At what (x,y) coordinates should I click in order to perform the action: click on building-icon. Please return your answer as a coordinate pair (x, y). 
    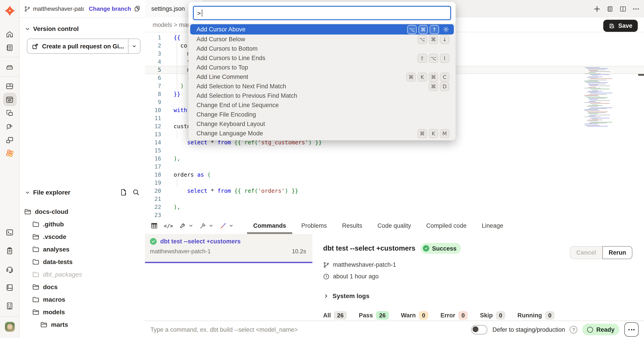
    Looking at the image, I should click on (10, 306).